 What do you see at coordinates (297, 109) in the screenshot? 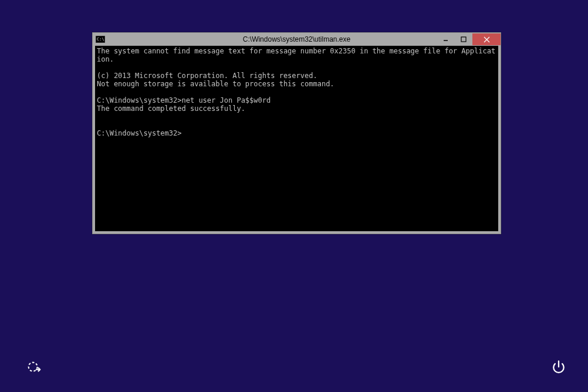
I see `console-line: The command completed successfully.` at bounding box center [297, 109].